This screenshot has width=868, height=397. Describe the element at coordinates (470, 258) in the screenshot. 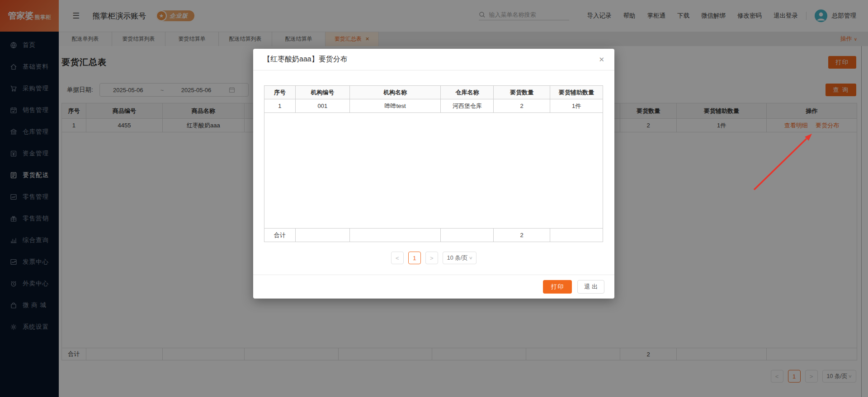

I see `chevron-down-icon: ∨` at that location.